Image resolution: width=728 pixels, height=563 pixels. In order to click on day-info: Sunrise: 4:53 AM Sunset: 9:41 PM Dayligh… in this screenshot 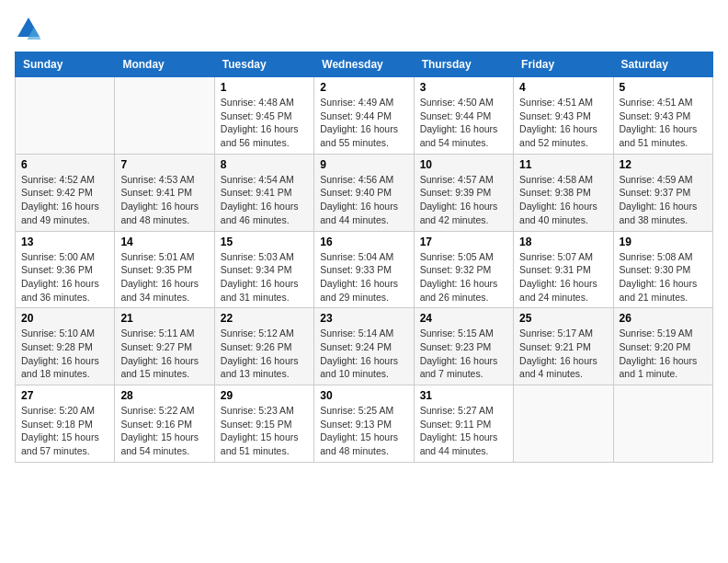, I will do `click(164, 201)`.